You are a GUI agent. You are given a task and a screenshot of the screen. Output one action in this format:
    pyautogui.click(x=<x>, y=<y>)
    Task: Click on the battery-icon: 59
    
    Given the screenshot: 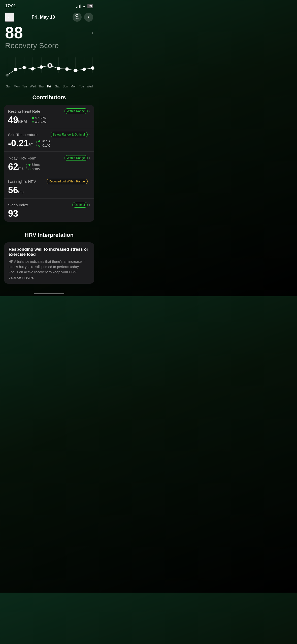 What is the action you would take?
    pyautogui.click(x=90, y=6)
    